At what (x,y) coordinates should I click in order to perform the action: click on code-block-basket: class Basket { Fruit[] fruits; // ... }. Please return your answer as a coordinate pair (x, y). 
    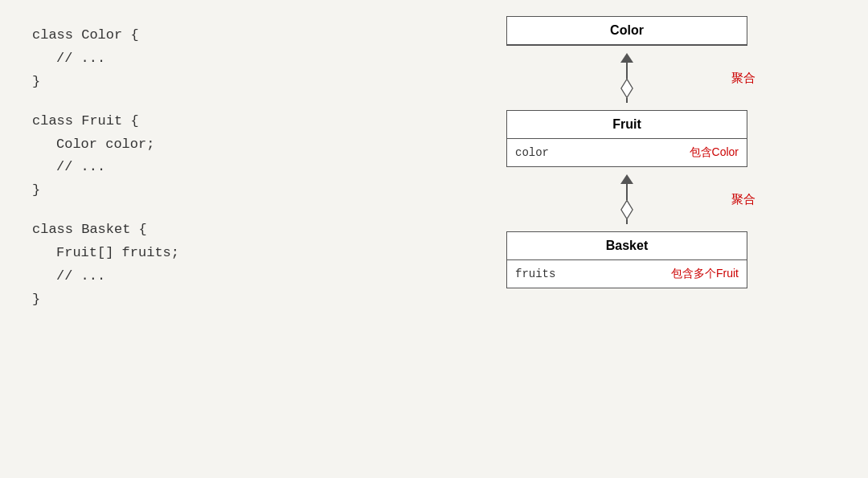
    Looking at the image, I should click on (201, 265).